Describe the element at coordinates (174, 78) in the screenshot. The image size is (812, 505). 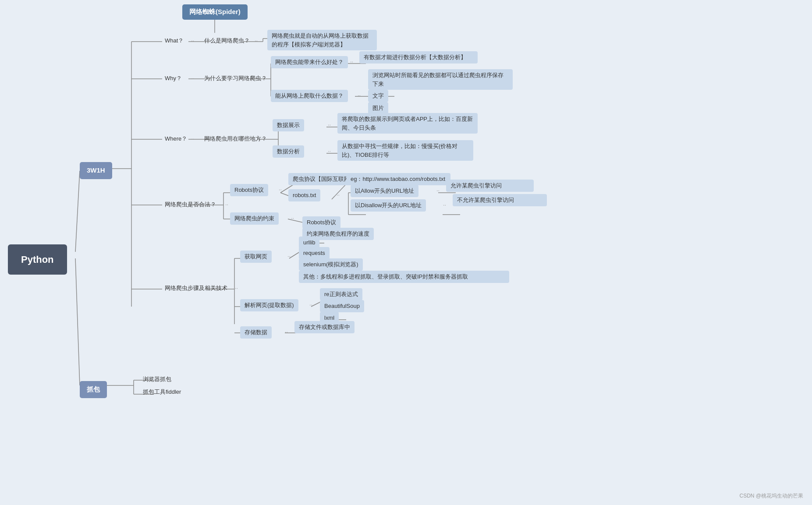
I see `why-node: Why？` at that location.